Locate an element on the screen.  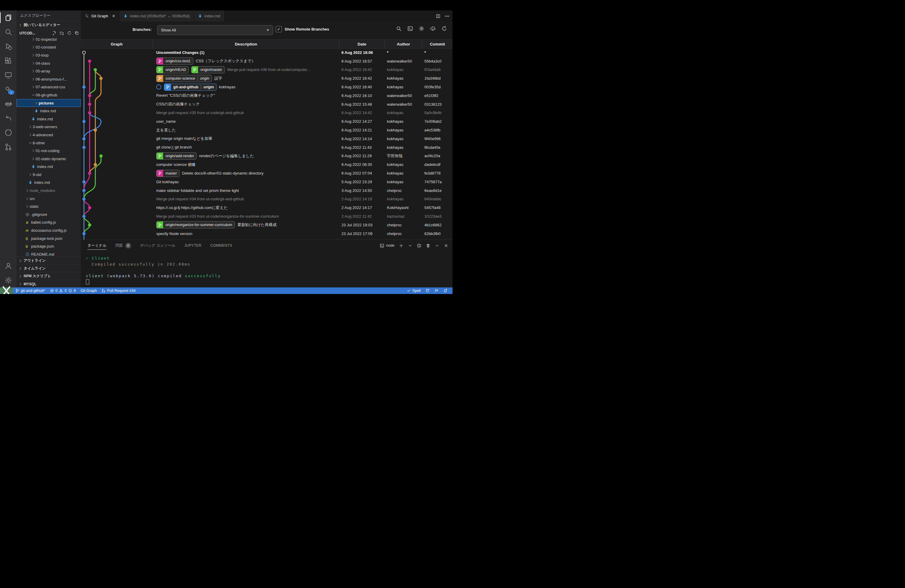
commit-row: computer science 俯瞰6 Aug 2022 08:30kokha… is located at coordinates (267, 164).